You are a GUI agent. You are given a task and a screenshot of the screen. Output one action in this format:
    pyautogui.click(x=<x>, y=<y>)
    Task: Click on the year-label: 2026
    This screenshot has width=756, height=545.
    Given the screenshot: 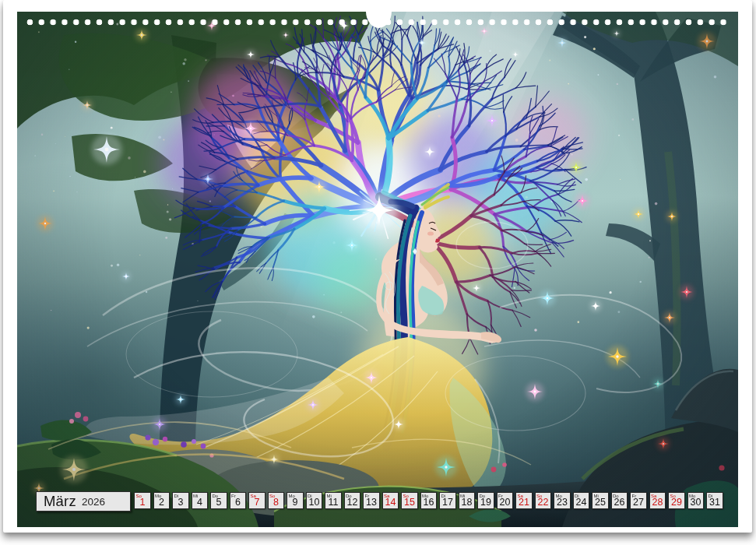 What is the action you would take?
    pyautogui.click(x=93, y=501)
    